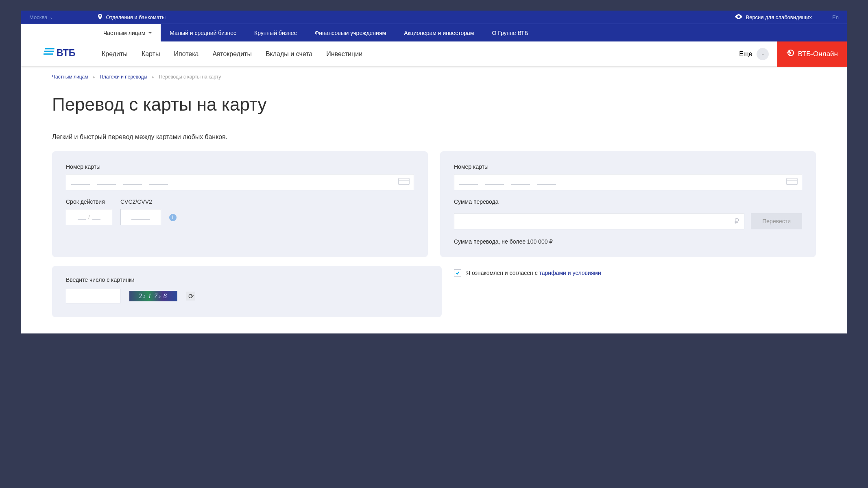  Describe the element at coordinates (434, 105) in the screenshot. I see `page-title: Перевод с карты на карту` at that location.